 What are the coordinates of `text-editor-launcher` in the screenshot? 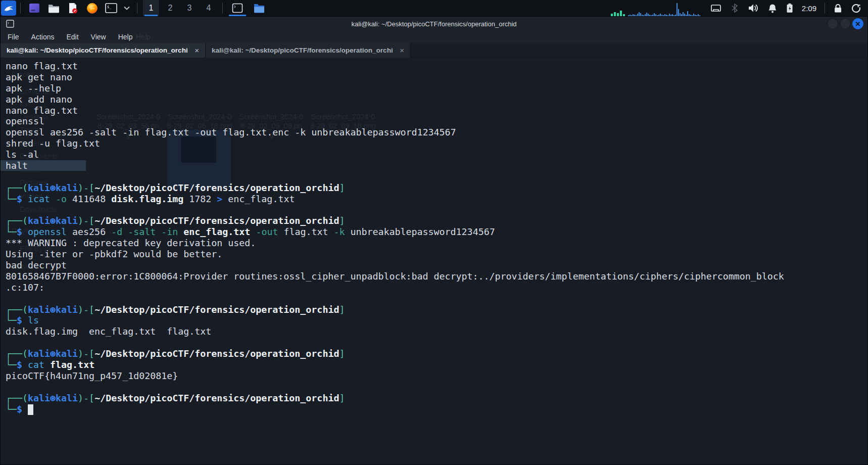 It's located at (73, 8).